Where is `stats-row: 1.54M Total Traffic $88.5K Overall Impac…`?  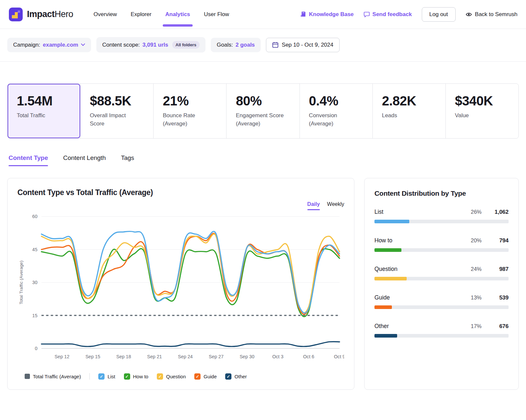 stats-row: 1.54M Total Traffic $88.5K Overall Impac… is located at coordinates (263, 111).